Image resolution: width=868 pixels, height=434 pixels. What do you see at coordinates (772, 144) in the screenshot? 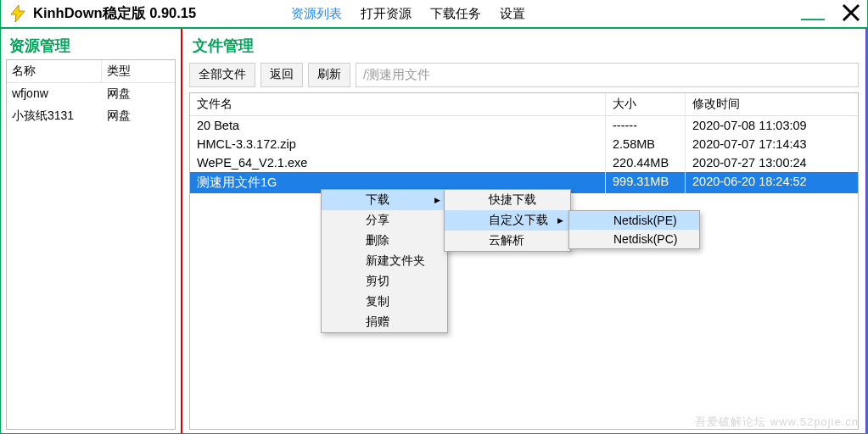
I see `file-mtime: 2020-07-07 17:14:43` at bounding box center [772, 144].